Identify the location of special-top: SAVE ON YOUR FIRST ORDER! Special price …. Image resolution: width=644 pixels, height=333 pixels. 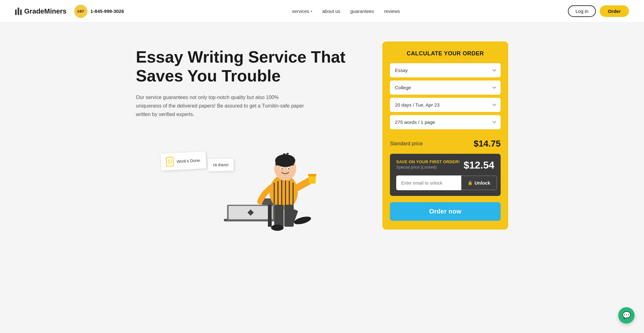
(445, 165).